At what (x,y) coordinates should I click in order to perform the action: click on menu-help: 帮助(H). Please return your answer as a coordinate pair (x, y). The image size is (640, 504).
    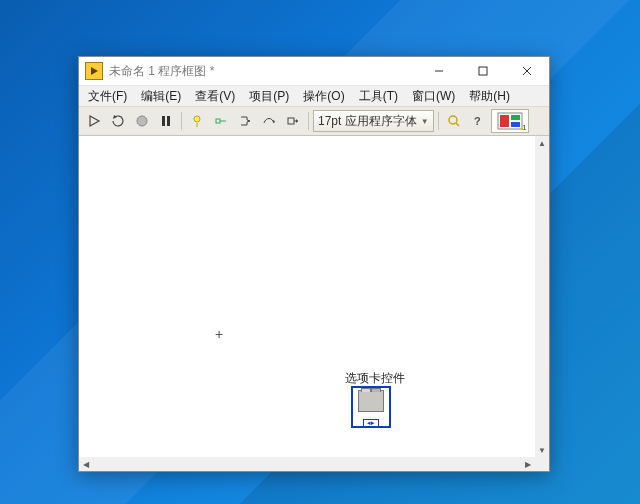
    Looking at the image, I should click on (490, 96).